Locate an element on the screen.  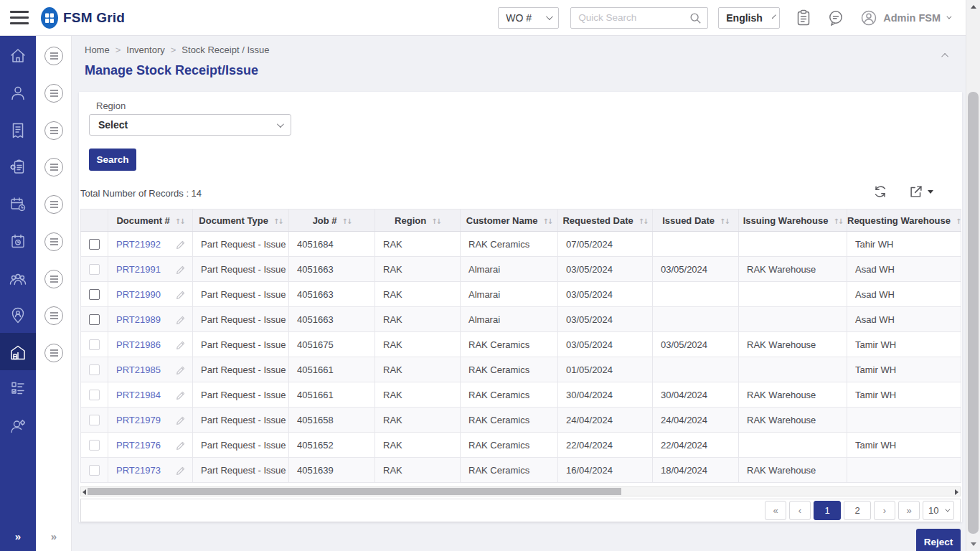
export-menu is located at coordinates (921, 192).